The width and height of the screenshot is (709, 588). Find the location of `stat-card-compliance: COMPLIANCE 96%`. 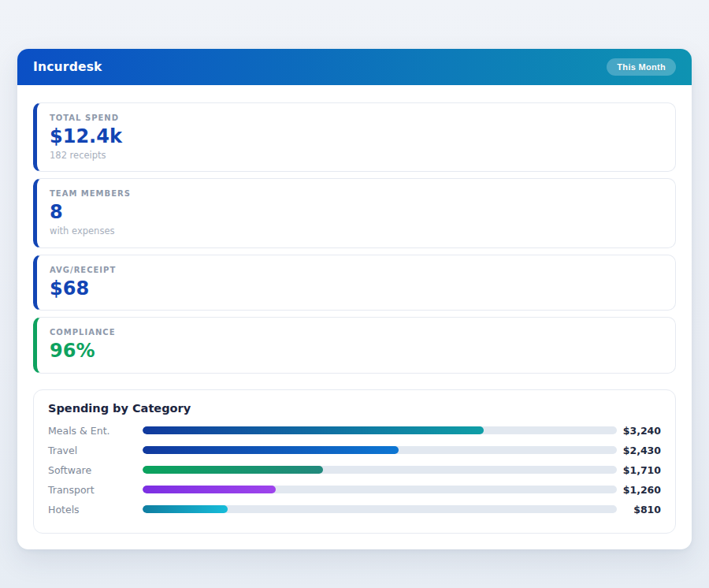

stat-card-compliance: COMPLIANCE 96% is located at coordinates (354, 345).